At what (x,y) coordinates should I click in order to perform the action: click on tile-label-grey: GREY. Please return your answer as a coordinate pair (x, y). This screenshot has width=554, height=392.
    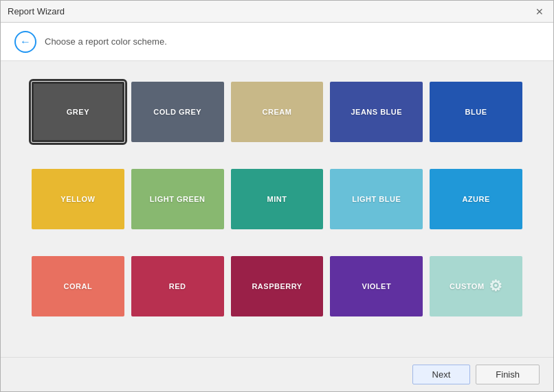
    Looking at the image, I should click on (78, 112).